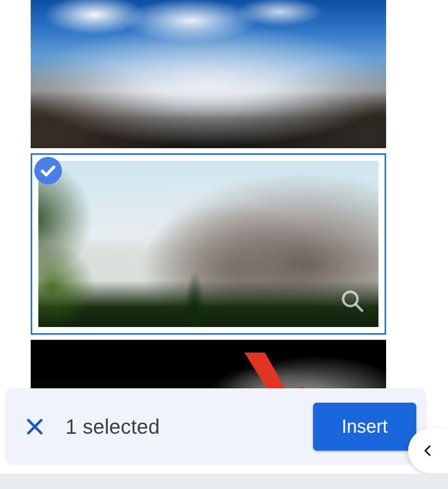 This screenshot has height=489, width=448. I want to click on selection-action-bar: 1 selected Insert, so click(216, 427).